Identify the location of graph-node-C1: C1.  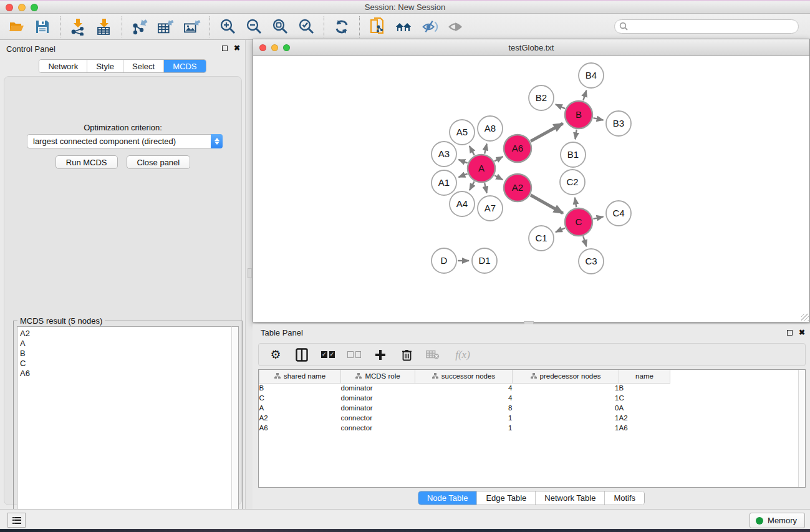
(541, 238).